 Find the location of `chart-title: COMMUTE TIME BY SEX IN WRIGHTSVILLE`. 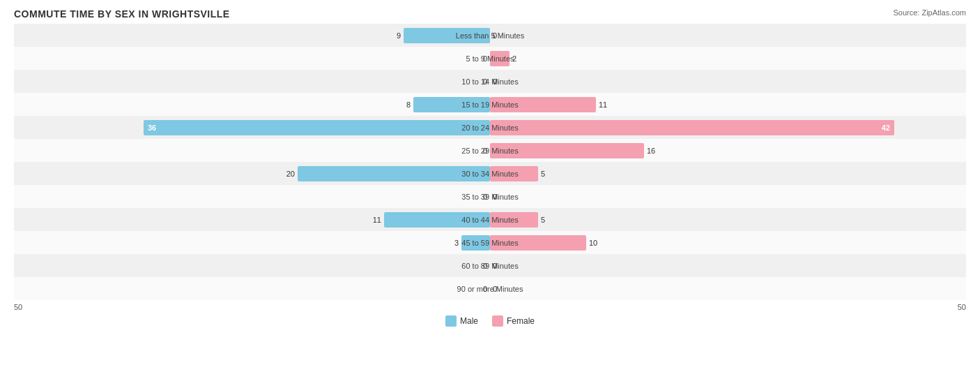

chart-title: COMMUTE TIME BY SEX IN WRIGHTSVILLE is located at coordinates (490, 14).